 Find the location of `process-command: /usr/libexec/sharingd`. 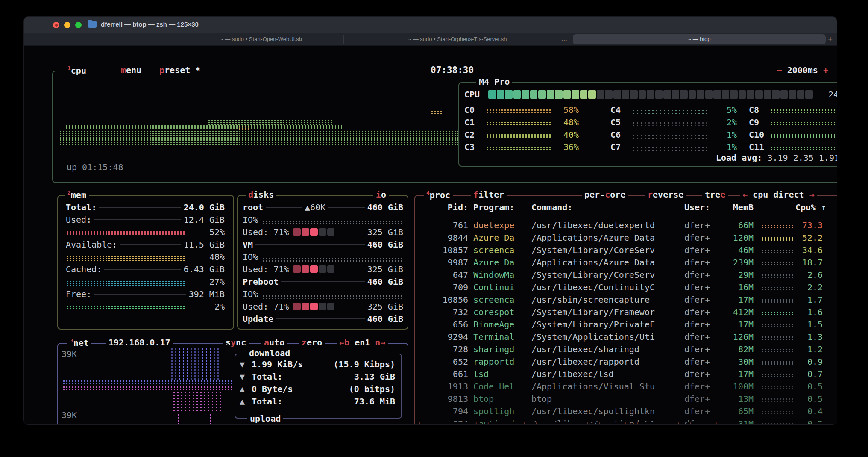

process-command: /usr/libexec/sharingd is located at coordinates (606, 349).